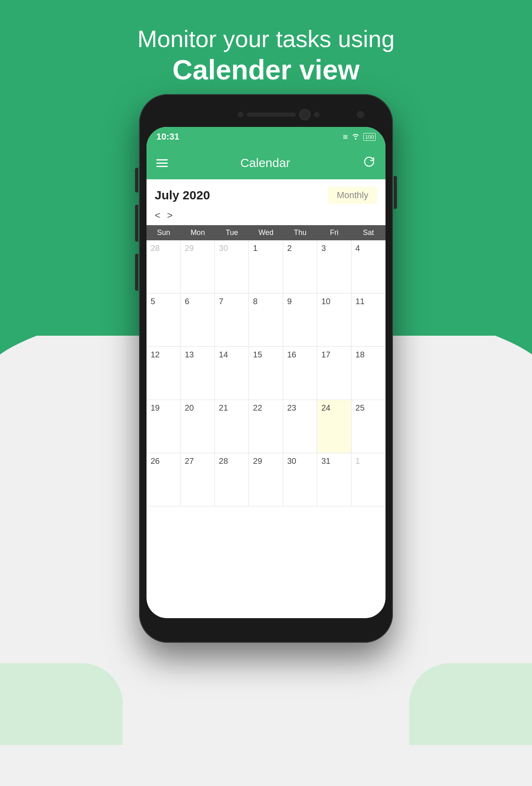 The height and width of the screenshot is (786, 532). I want to click on day-tue: Tue, so click(232, 233).